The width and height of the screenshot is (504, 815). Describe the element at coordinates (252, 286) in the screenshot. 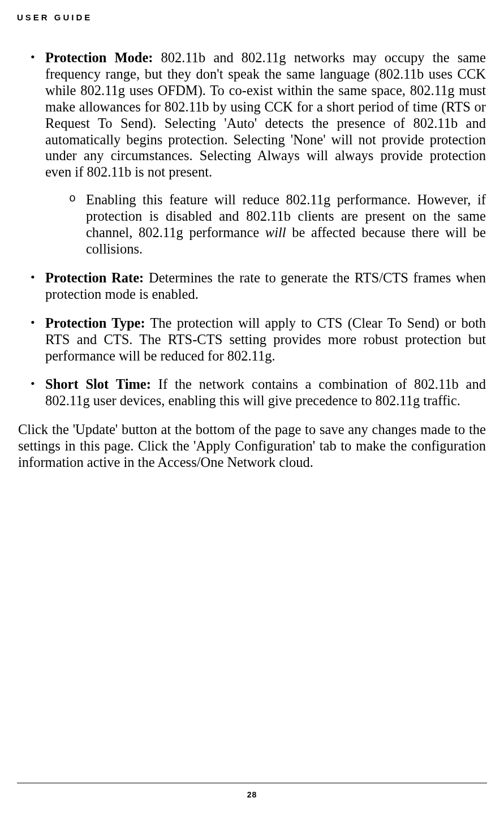

I see `bullet-protection-rate: Protection Rate: Determines the rate to …` at that location.